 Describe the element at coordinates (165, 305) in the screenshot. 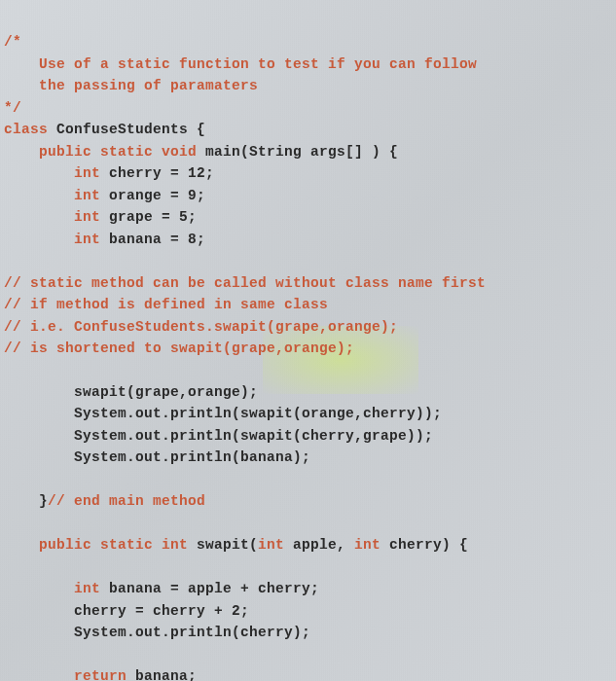

I see `comment-line: // if method is defined in same class` at that location.